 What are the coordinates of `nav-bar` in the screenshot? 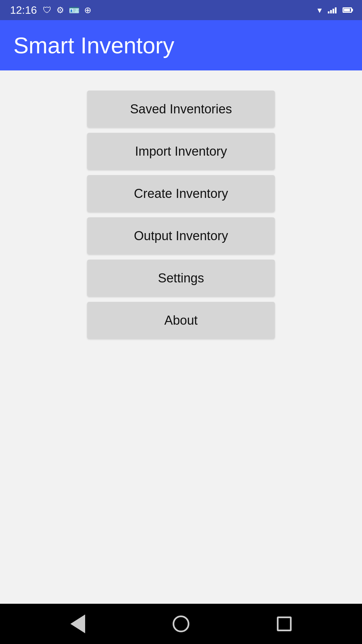 It's located at (181, 624).